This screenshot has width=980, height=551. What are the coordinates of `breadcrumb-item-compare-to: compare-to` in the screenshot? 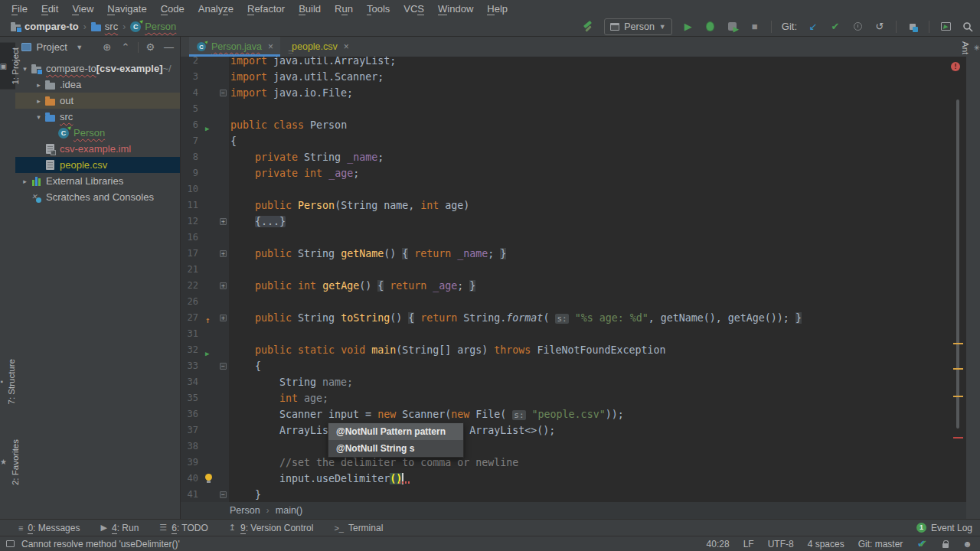 It's located at (44, 26).